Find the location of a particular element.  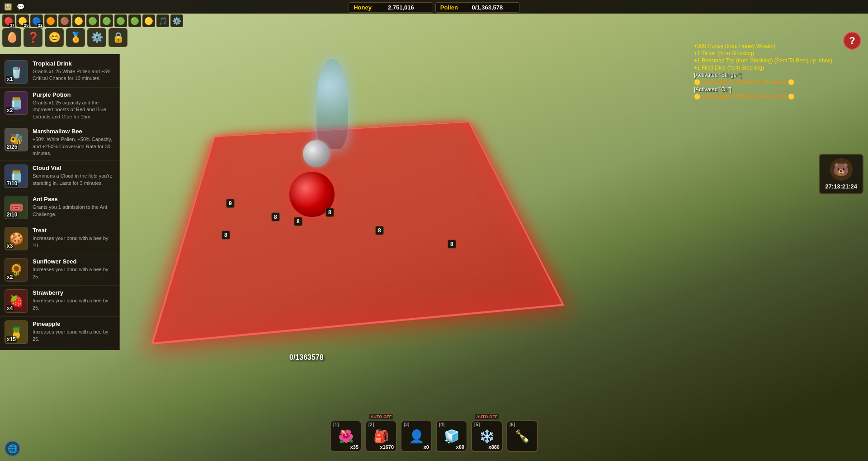

field-badge-3: 8 is located at coordinates (298, 221).